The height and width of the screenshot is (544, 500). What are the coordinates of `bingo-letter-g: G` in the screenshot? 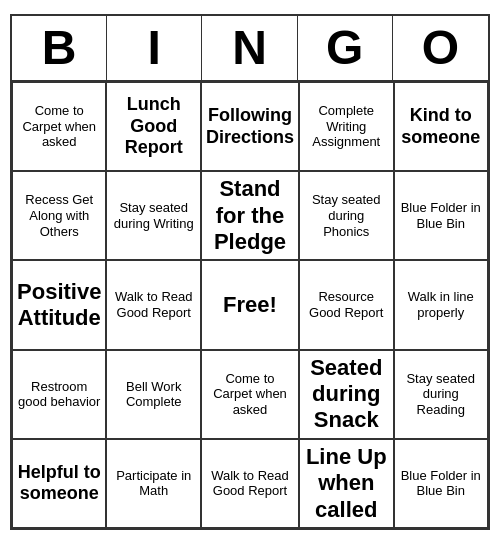 It's located at (346, 48).